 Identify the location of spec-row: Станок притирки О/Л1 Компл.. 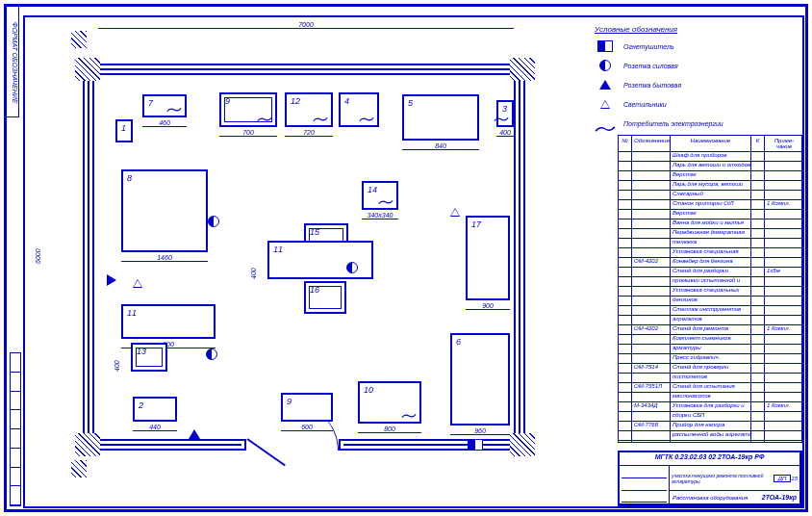
(710, 205).